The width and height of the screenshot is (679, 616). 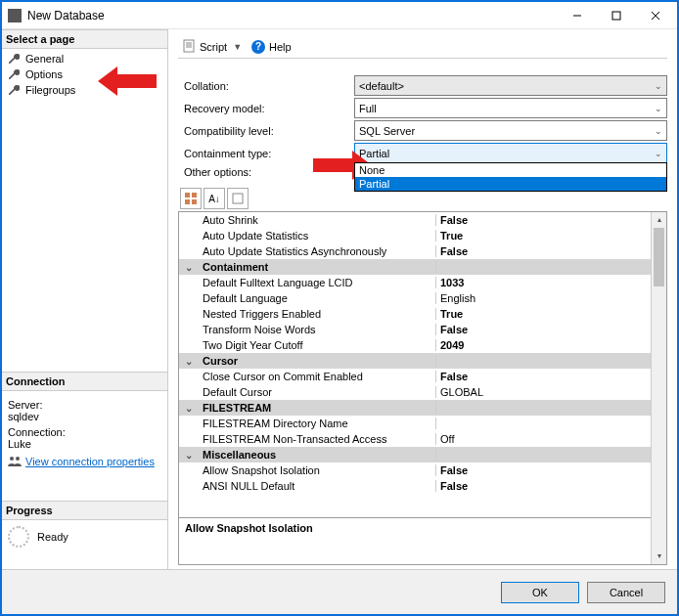 What do you see at coordinates (317, 251) in the screenshot?
I see `property-name: Auto Update Statistics Asynchronously` at bounding box center [317, 251].